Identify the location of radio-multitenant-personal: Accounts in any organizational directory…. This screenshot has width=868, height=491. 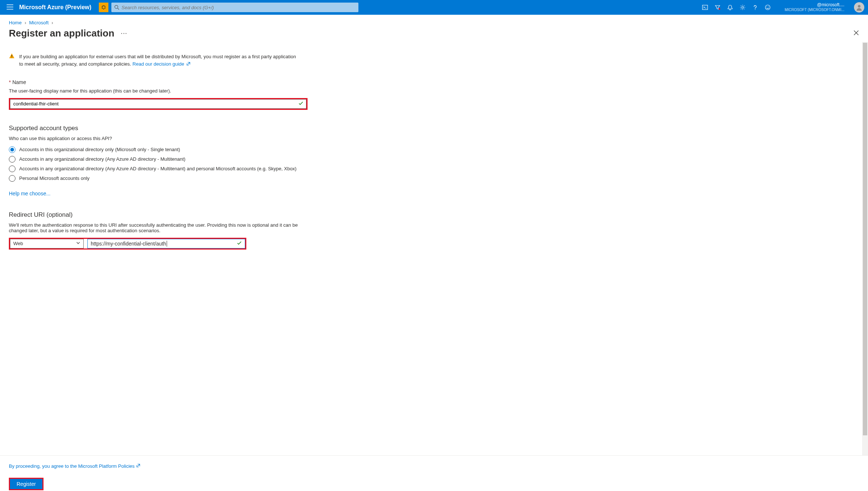
(155, 169).